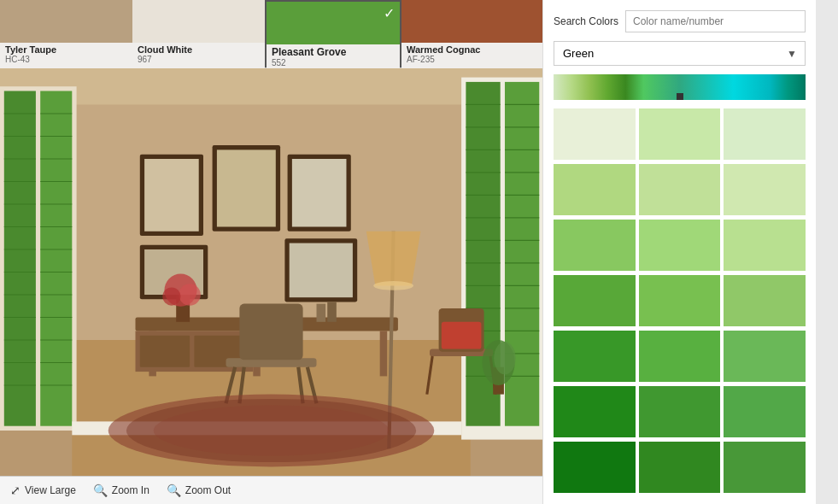 This screenshot has height=504, width=838. I want to click on swatch-accent-wall: Warmed Cognac AF-235 ACCENT WALL, so click(472, 34).